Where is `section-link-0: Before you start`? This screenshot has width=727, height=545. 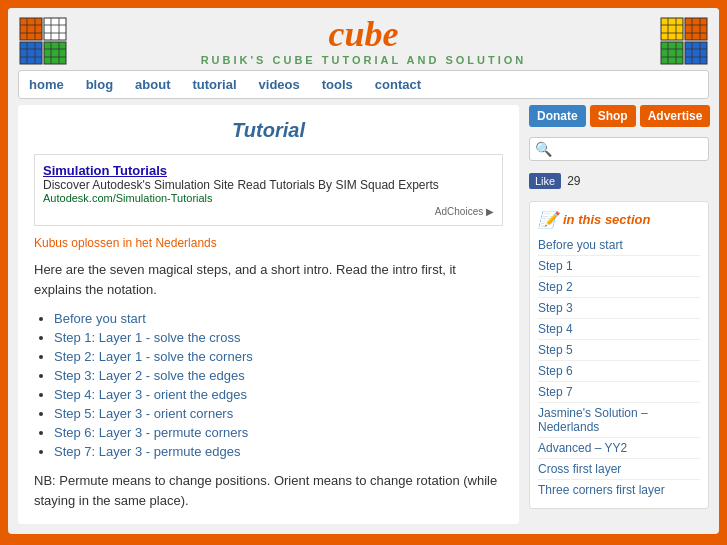
section-link-0: Before you start is located at coordinates (619, 246).